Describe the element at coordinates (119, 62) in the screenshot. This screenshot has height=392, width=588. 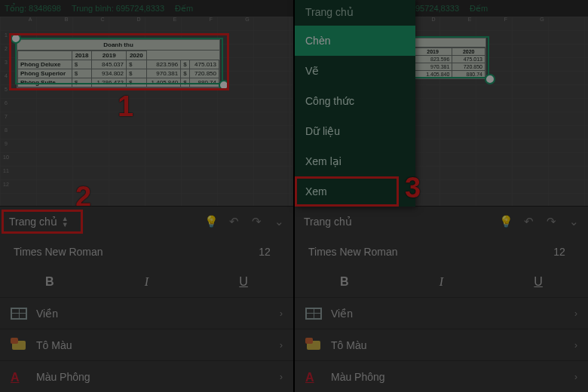
I see `callout-1-box` at that location.